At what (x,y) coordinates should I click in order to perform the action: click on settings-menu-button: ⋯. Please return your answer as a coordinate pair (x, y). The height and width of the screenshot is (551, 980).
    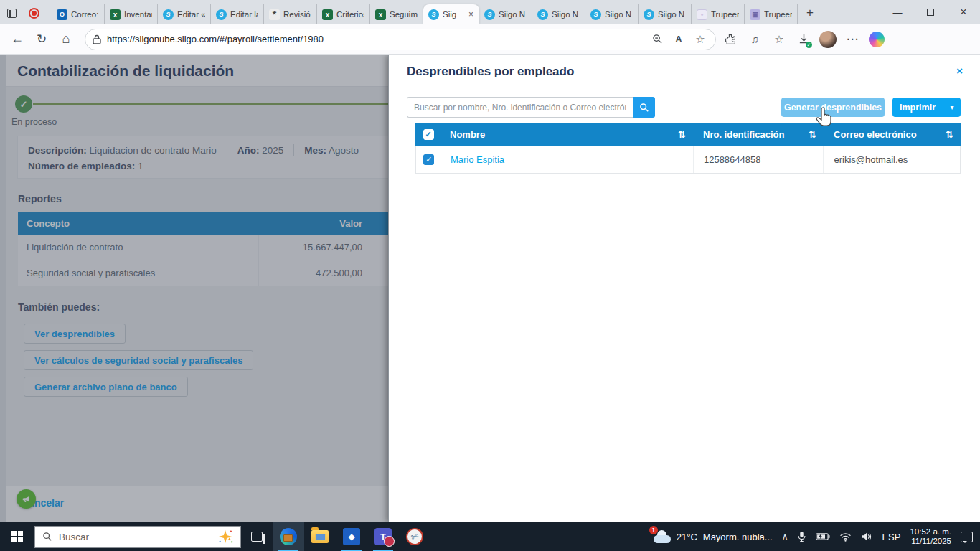
    Looking at the image, I should click on (852, 39).